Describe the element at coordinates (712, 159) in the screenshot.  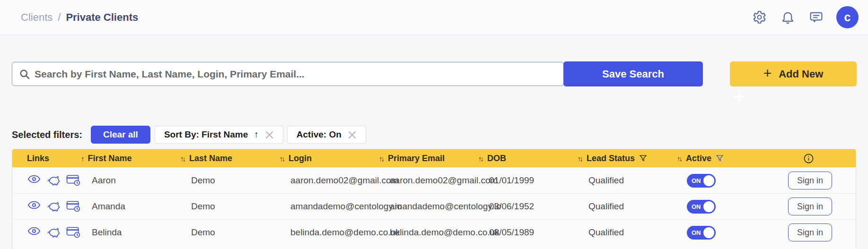
I see `column-header-active: ↑↓Active` at that location.